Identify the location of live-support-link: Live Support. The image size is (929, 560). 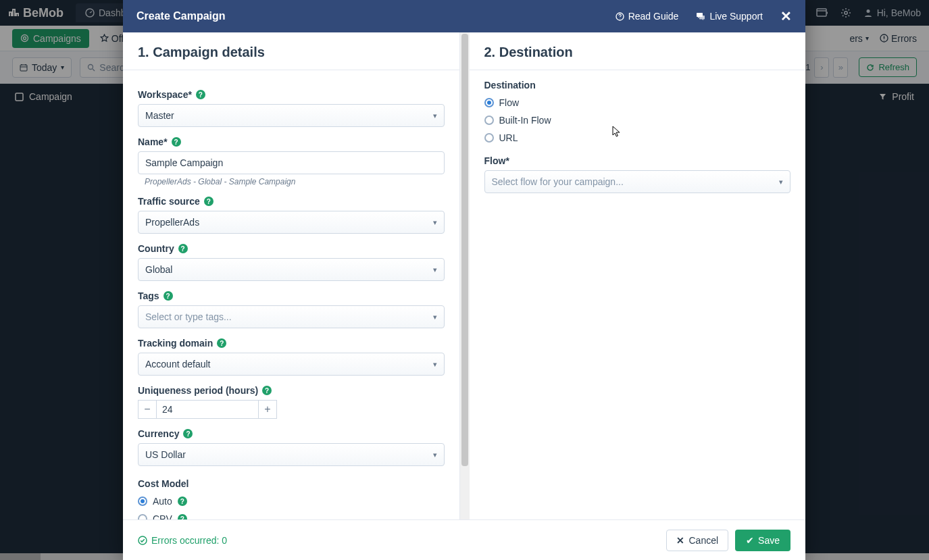
(730, 16).